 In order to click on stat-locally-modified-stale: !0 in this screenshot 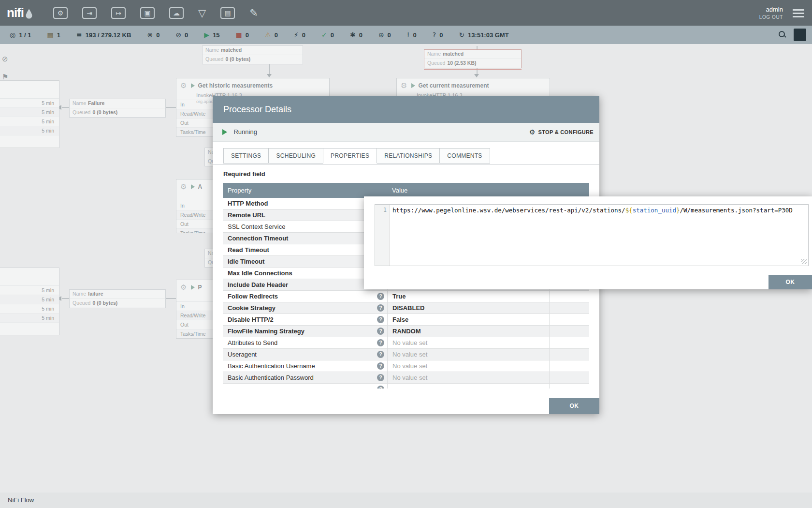, I will do `click(412, 35)`.